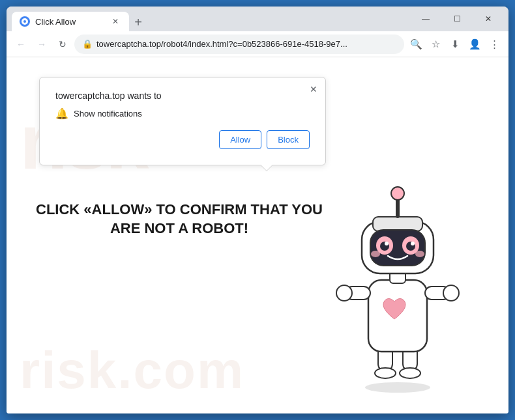 The width and height of the screenshot is (515, 420). I want to click on active-tab: Click Allow ✕, so click(70, 21).